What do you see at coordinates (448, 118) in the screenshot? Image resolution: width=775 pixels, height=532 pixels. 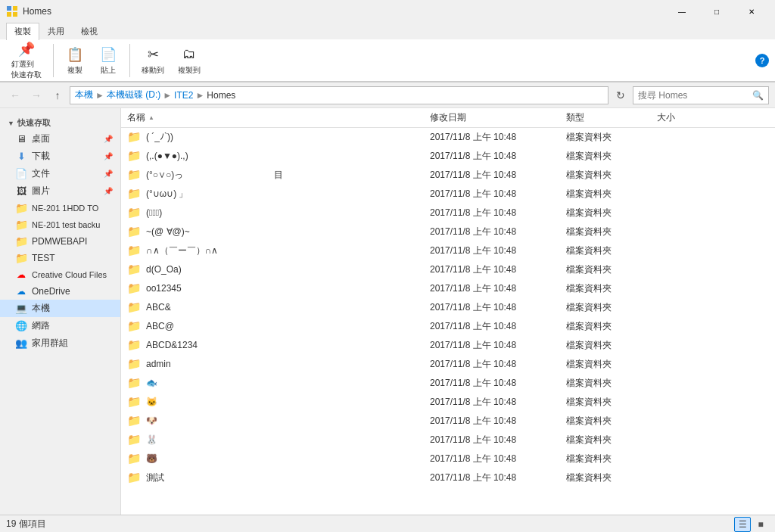 I see `column-headers: 名稱 ▲ 修改日期 類型 大小` at bounding box center [448, 118].